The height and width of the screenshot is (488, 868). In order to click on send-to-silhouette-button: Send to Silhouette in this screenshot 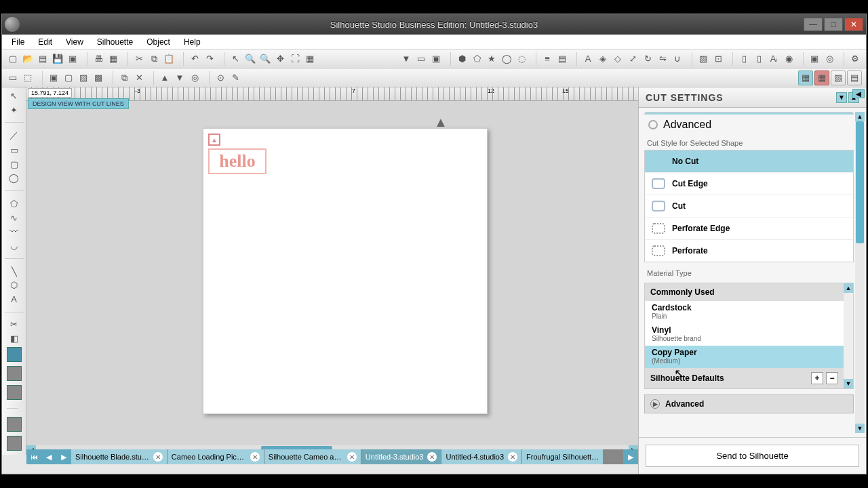, I will do `click(753, 455)`.